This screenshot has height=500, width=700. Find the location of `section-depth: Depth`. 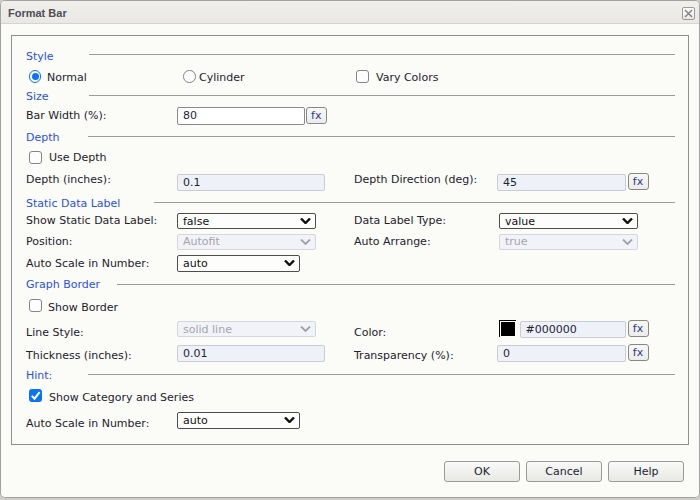

section-depth: Depth is located at coordinates (43, 138).